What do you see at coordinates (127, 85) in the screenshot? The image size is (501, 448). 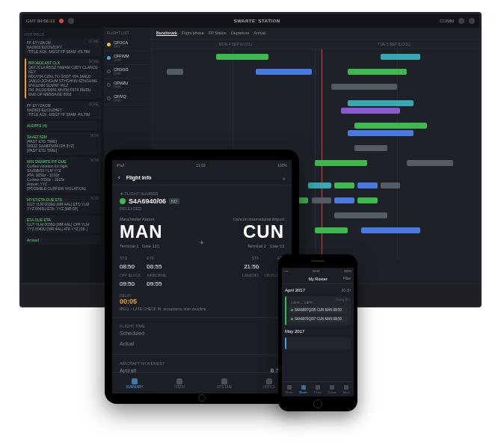 I see `flight-list-item: CFMZUDMK` at bounding box center [127, 85].